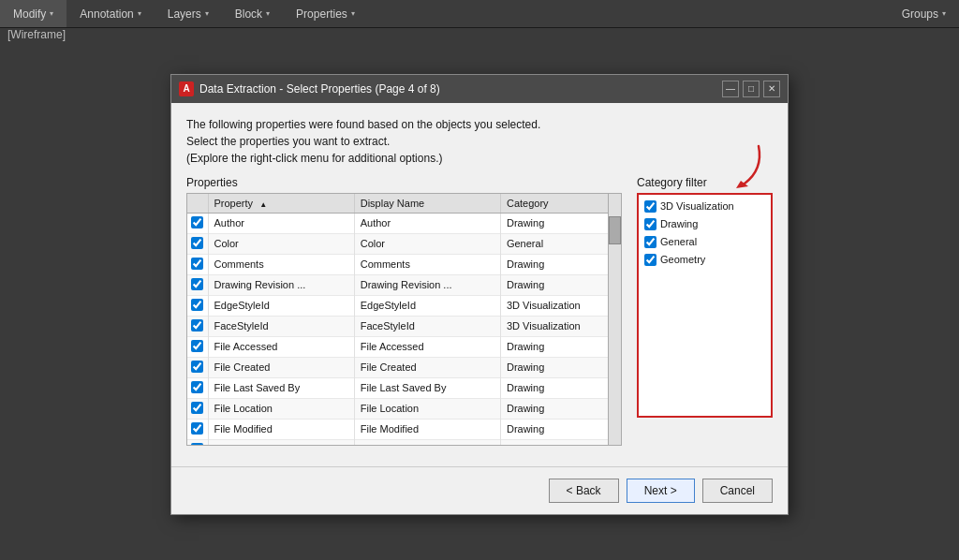  What do you see at coordinates (188, 13) in the screenshot?
I see `menu-layers: Layers ▾` at bounding box center [188, 13].